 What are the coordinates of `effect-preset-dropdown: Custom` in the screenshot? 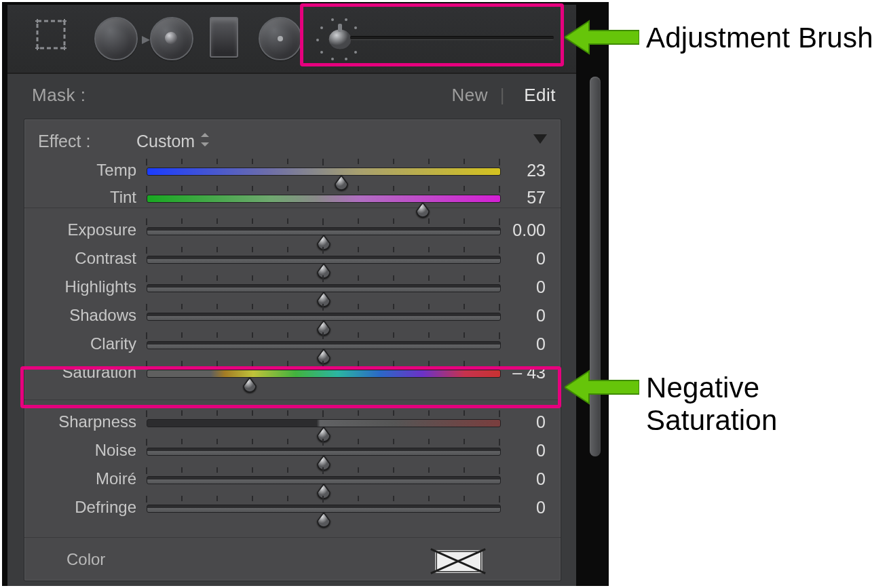 It's located at (166, 141).